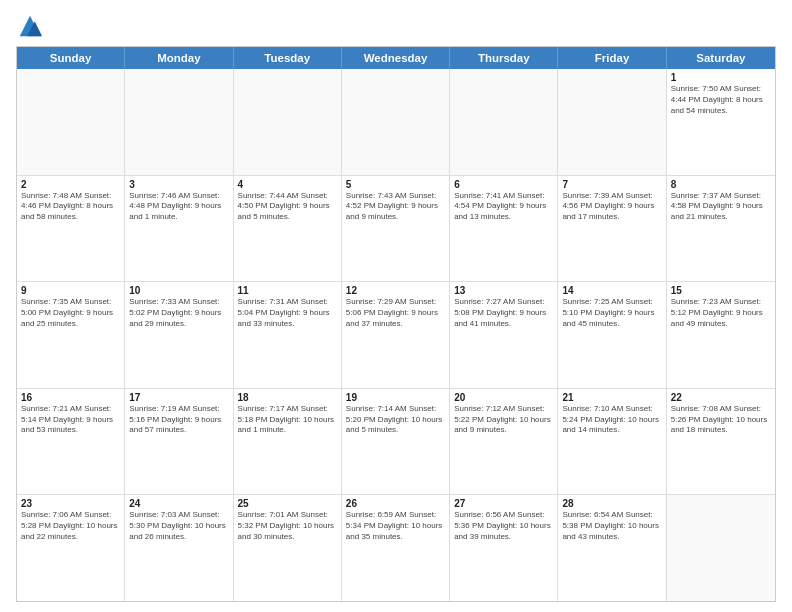  What do you see at coordinates (504, 526) in the screenshot?
I see `day-info: Sunrise: 6:56 AM Sunset: 5:36 PM Dayligh…` at bounding box center [504, 526].